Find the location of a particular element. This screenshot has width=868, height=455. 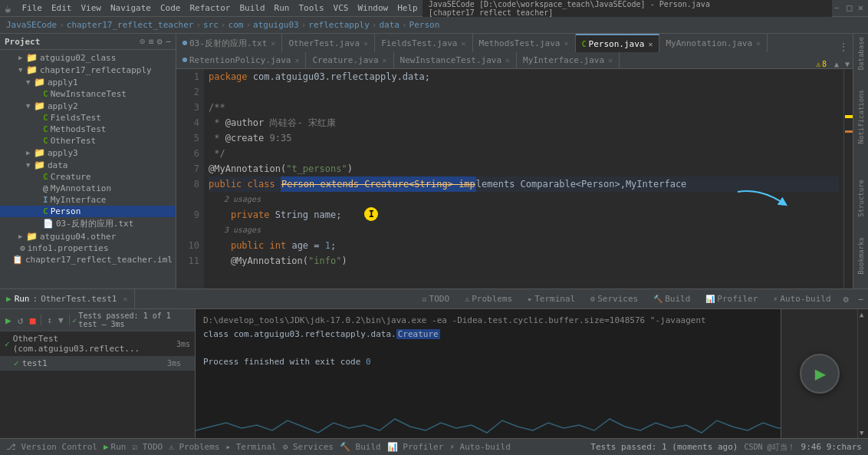

breadcrumb-javasecode: JavaSECode is located at coordinates (31, 25).